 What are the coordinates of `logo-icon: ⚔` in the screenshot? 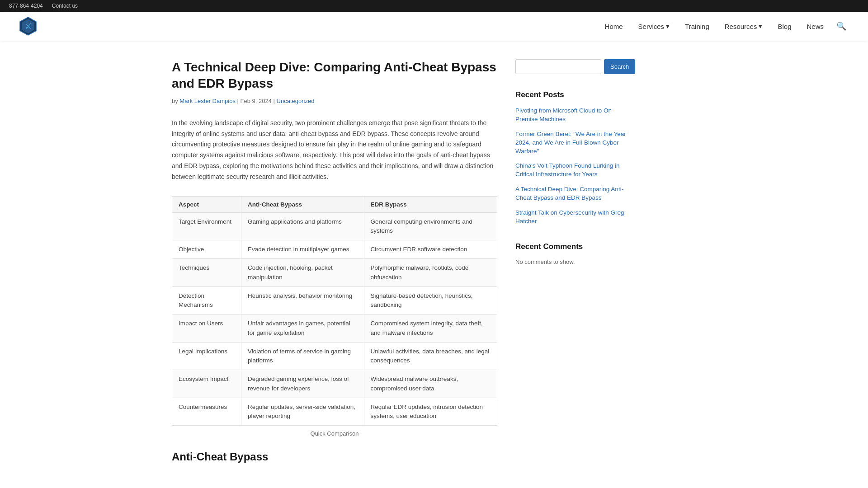 It's located at (28, 26).